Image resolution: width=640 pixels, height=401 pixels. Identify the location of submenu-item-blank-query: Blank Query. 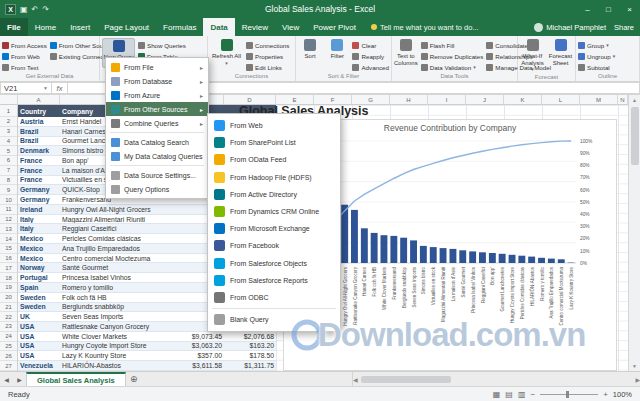
(274, 320).